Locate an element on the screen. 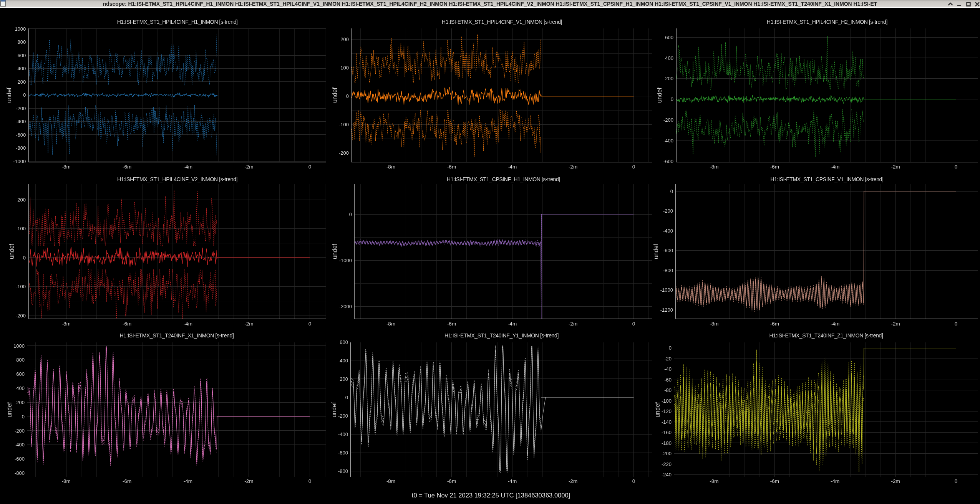 This screenshot has width=980, height=504. svg-text:H1:ISI-ETMX_ST1_HPIL4CINF_V1_I: H1:ISI-ETMX_ST1_HPIL4CINF_V1_INMON [s-tr… is located at coordinates (502, 22).